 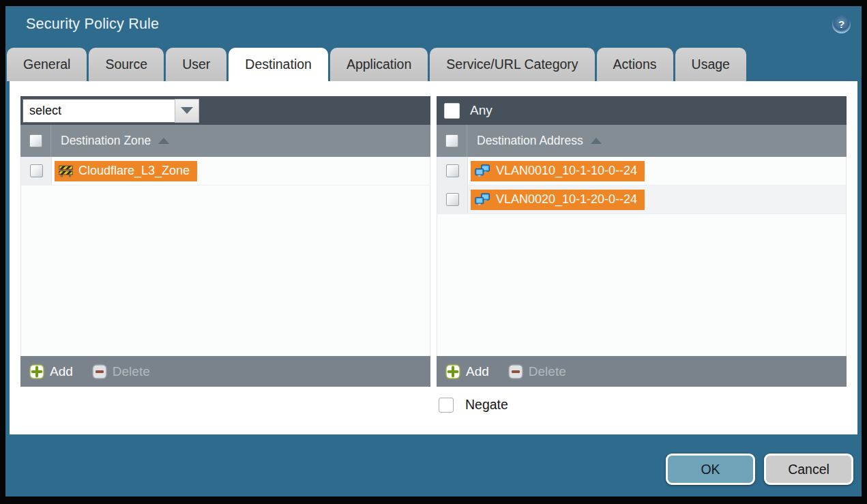 I want to click on any-label: Any, so click(x=482, y=110).